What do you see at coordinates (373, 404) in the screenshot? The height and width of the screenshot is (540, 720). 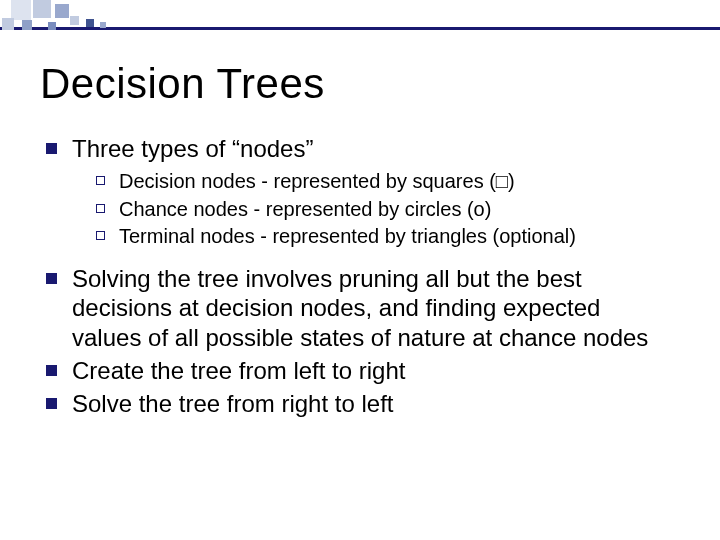 I see `bullet-text: Solve the tree from right to left` at bounding box center [373, 404].